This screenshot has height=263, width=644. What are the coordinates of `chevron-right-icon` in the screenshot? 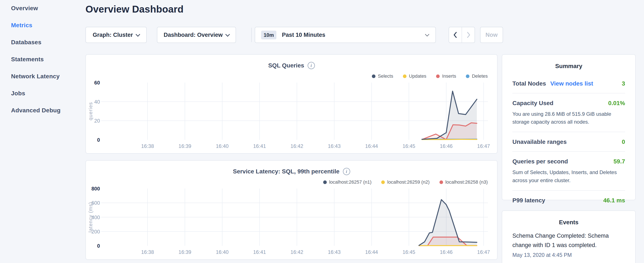 It's located at (468, 35).